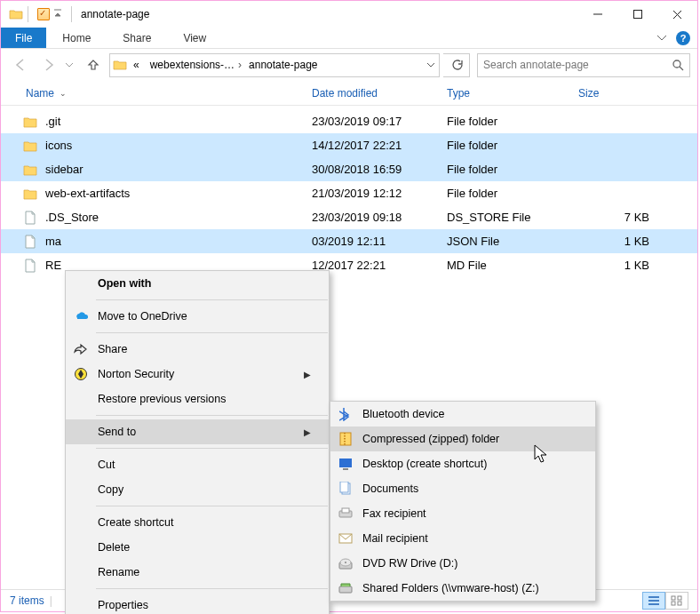 This screenshot has width=700, height=614. What do you see at coordinates (379, 169) in the screenshot?
I see `file-date: 30/08/2018 16:59` at bounding box center [379, 169].